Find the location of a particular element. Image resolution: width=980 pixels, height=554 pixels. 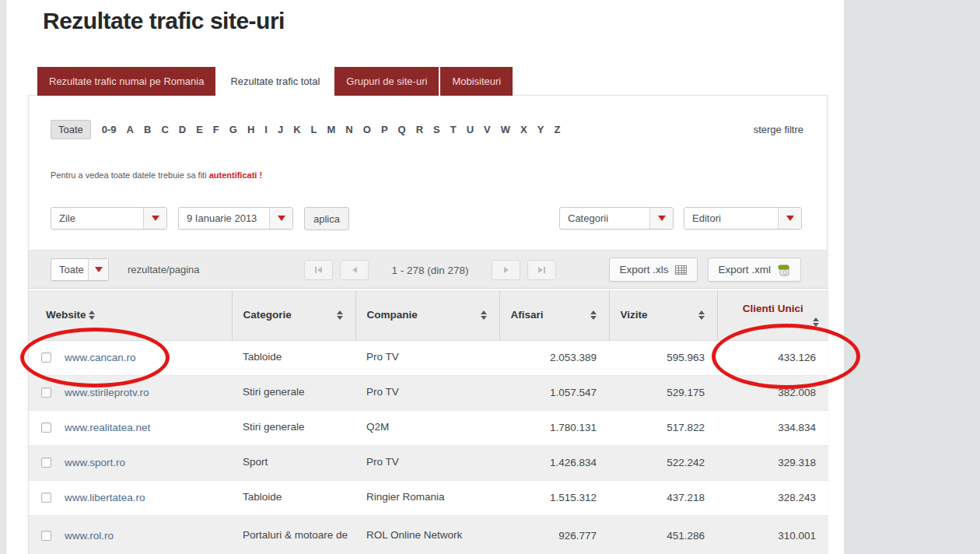

per-page-label: rezultate/pagina is located at coordinates (163, 269).